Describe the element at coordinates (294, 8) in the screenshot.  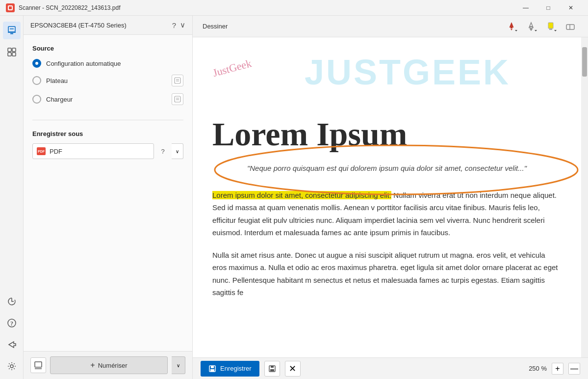
I see `titlebar: Scanner - SCN_20220822_143613.pdf — □ ✕` at that location.